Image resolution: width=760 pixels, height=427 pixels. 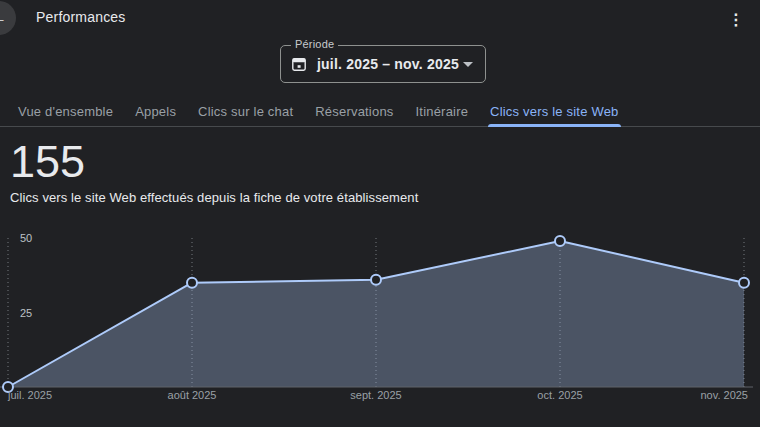 What do you see at coordinates (724, 395) in the screenshot?
I see `x-tick-label: nov. 2025` at bounding box center [724, 395].